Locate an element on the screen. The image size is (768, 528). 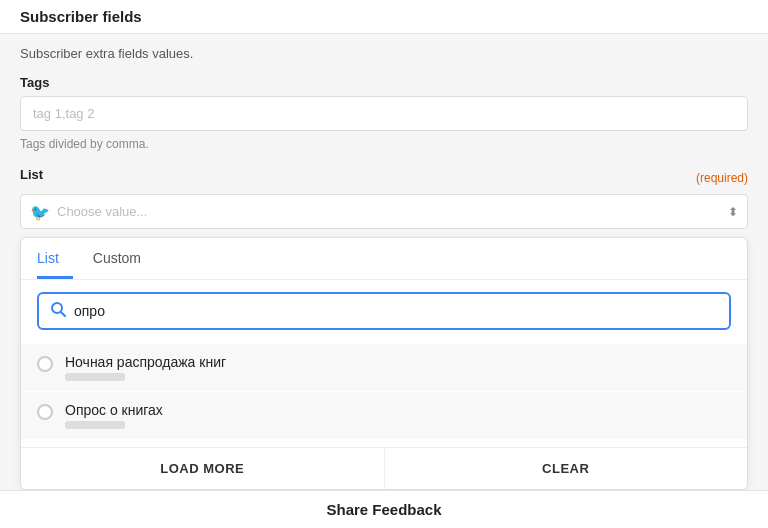
list-label: List is located at coordinates (32, 174).